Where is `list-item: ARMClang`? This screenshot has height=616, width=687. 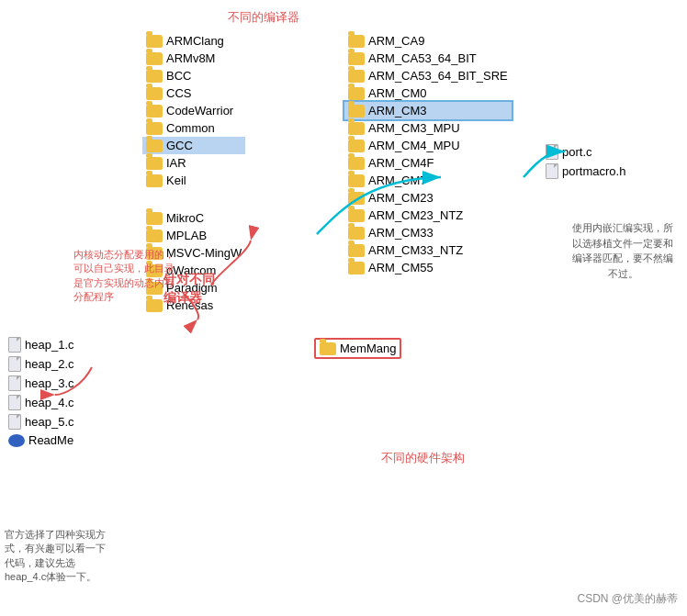 list-item: ARMClang is located at coordinates (194, 40).